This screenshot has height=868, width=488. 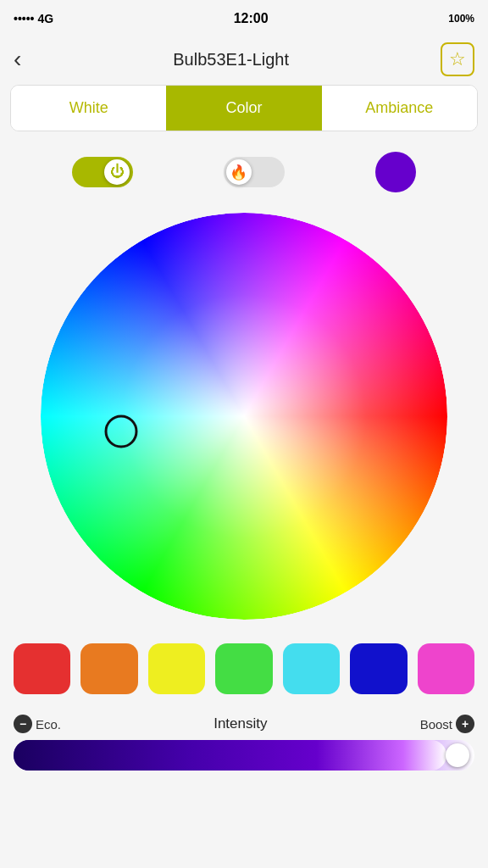 I want to click on swatch-blue, so click(x=378, y=669).